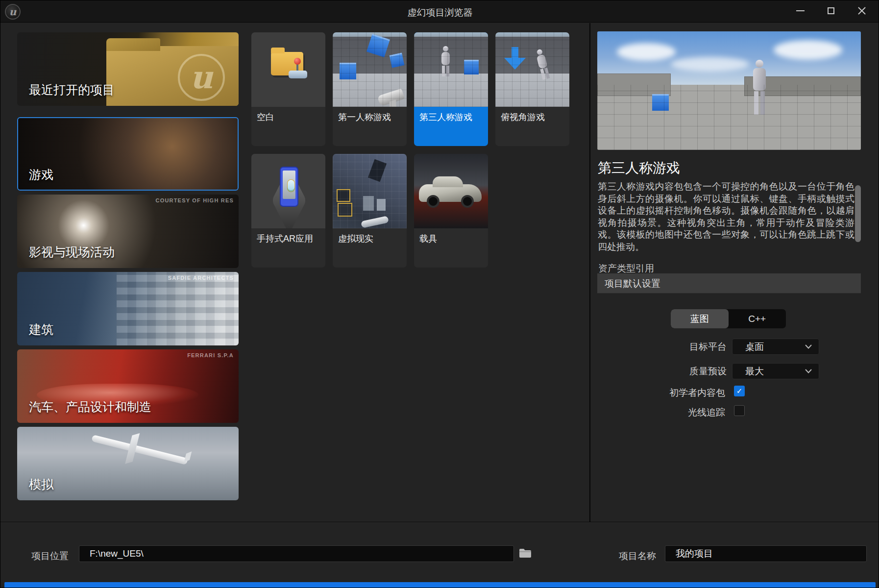 This screenshot has height=588, width=879. I want to click on target-platform-label: 目标平台, so click(662, 347).